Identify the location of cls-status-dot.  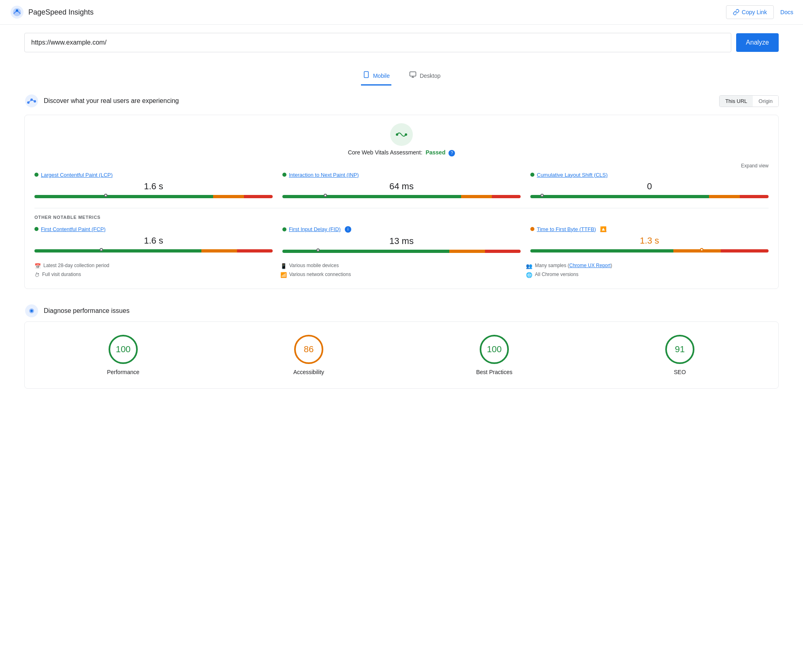
(532, 175).